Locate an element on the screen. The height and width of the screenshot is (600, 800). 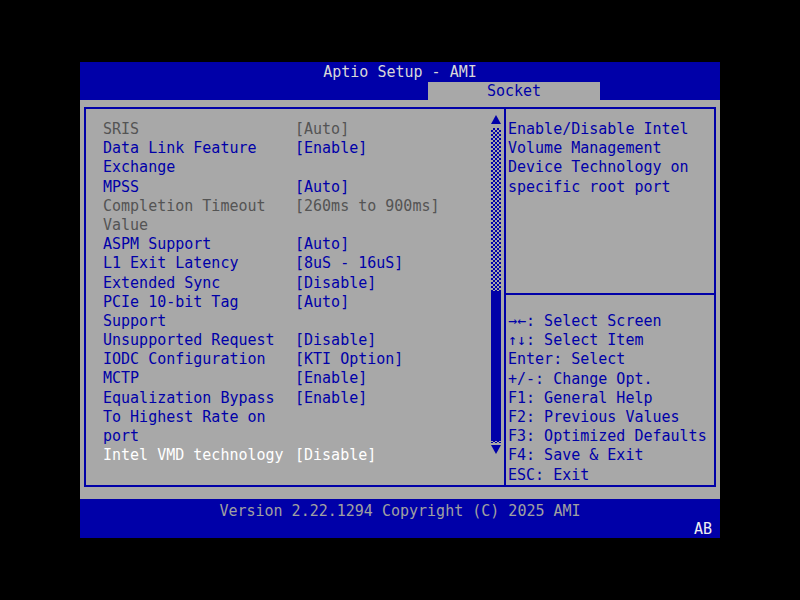
app-title: Aptio Setup - AMI is located at coordinates (400, 72).